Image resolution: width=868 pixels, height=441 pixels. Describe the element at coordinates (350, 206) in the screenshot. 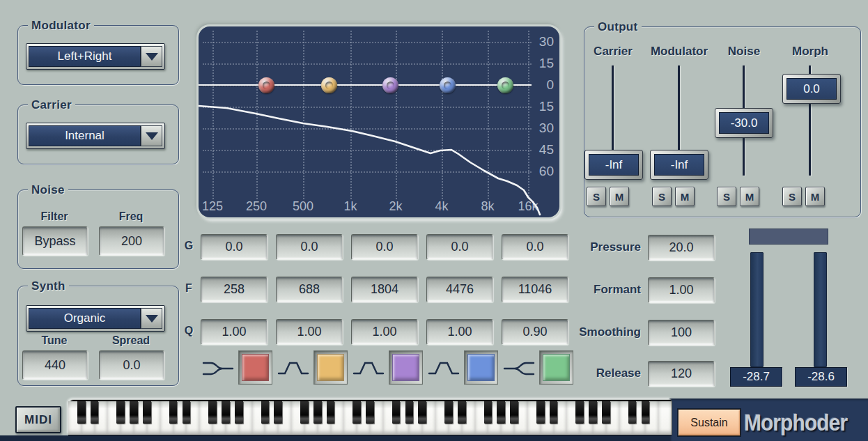

I see `graph-x-tick: 1k` at that location.